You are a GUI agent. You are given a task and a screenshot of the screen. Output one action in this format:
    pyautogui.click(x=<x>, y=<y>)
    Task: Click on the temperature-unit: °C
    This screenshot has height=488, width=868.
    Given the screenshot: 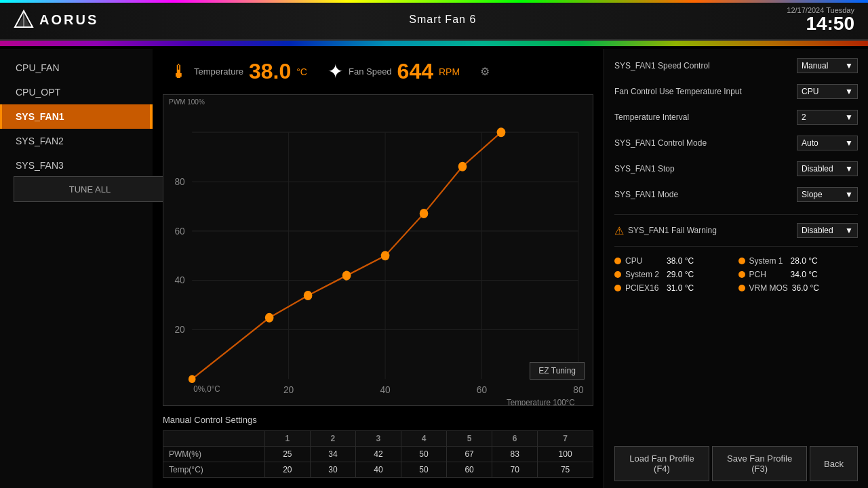 What is the action you would take?
    pyautogui.click(x=302, y=72)
    